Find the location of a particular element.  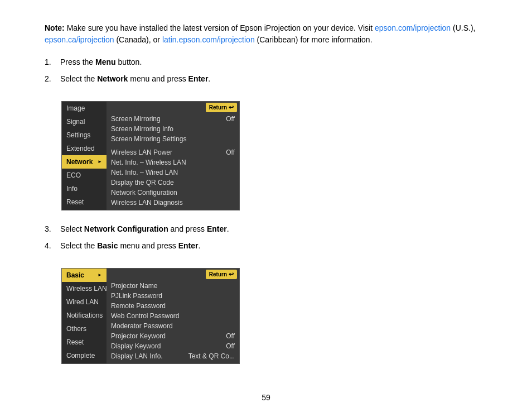

menu2-return-btn: Return is located at coordinates (221, 275).